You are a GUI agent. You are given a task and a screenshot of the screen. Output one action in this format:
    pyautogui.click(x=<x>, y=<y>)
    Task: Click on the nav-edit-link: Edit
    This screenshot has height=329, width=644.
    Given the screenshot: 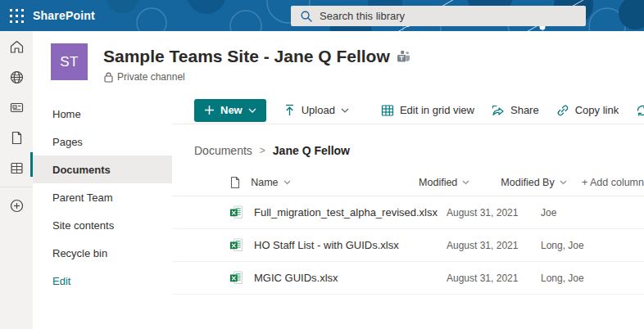 What is the action you would take?
    pyautogui.click(x=102, y=281)
    